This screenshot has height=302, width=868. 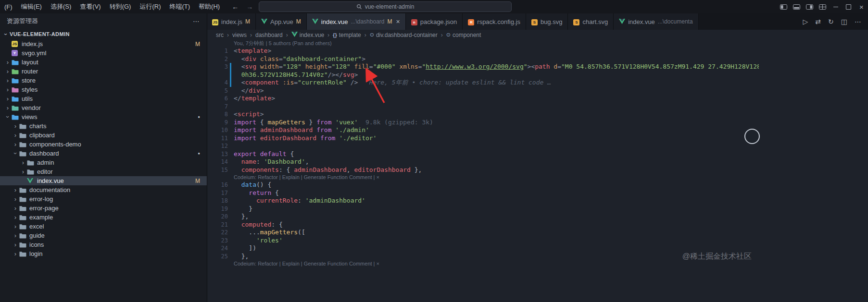 I want to click on folder-styles: ›styles, so click(x=103, y=89).